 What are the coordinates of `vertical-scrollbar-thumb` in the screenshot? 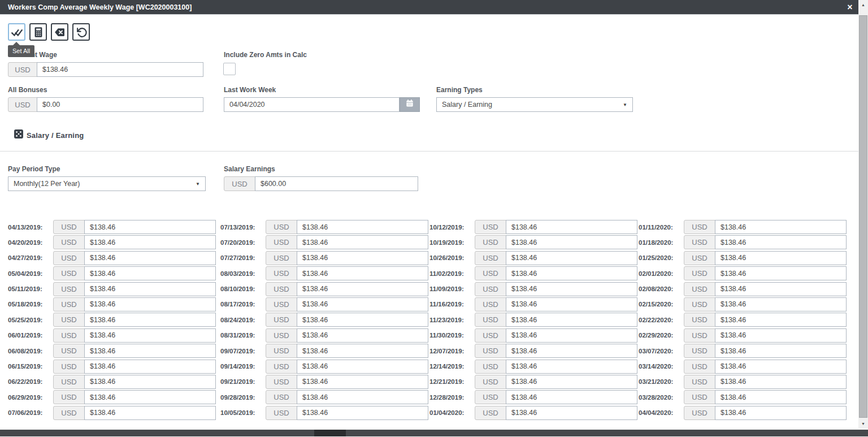 It's located at (863, 217).